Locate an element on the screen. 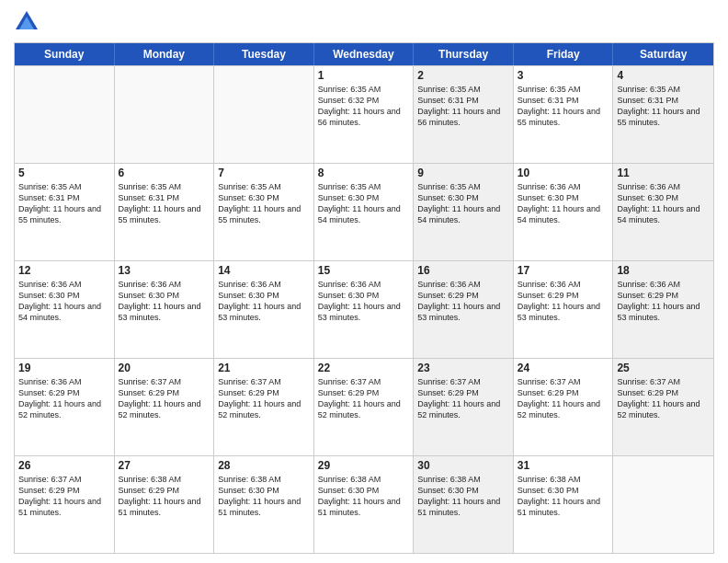 This screenshot has width=728, height=563. header-day-wednesday: Wednesday is located at coordinates (364, 54).